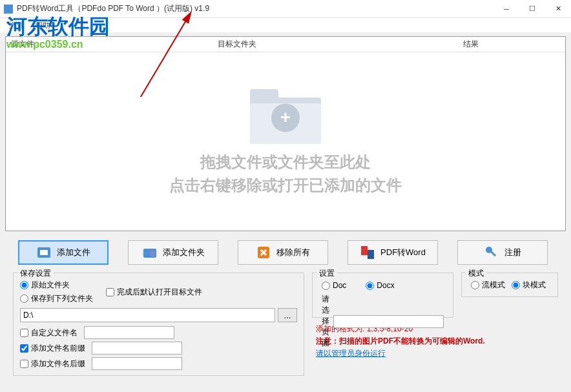 The image size is (571, 392). I want to click on admin-link: 请以管理员身份运行, so click(435, 354).